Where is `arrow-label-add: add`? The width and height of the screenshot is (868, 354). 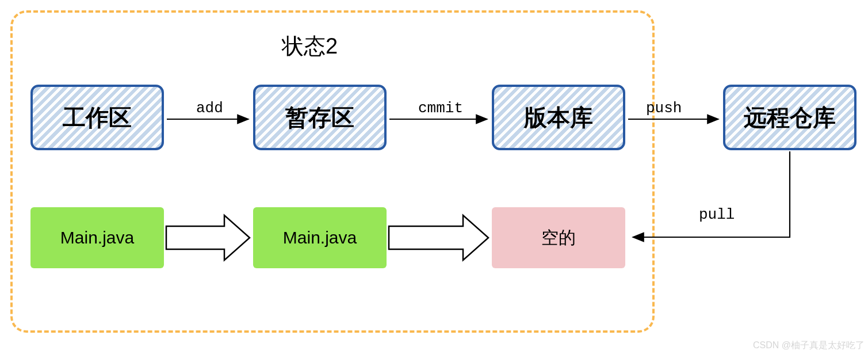 arrow-label-add: add is located at coordinates (209, 108).